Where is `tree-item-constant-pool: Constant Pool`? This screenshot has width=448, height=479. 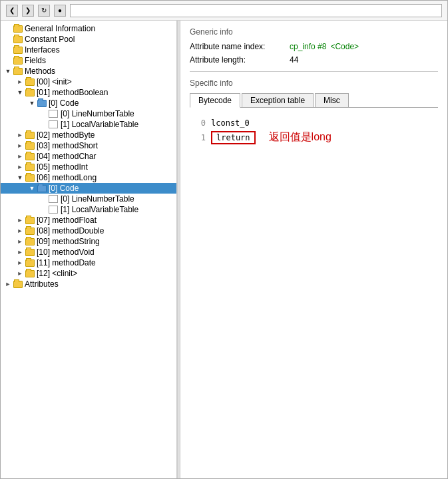
tree-item-constant-pool: Constant Pool is located at coordinates (89, 39).